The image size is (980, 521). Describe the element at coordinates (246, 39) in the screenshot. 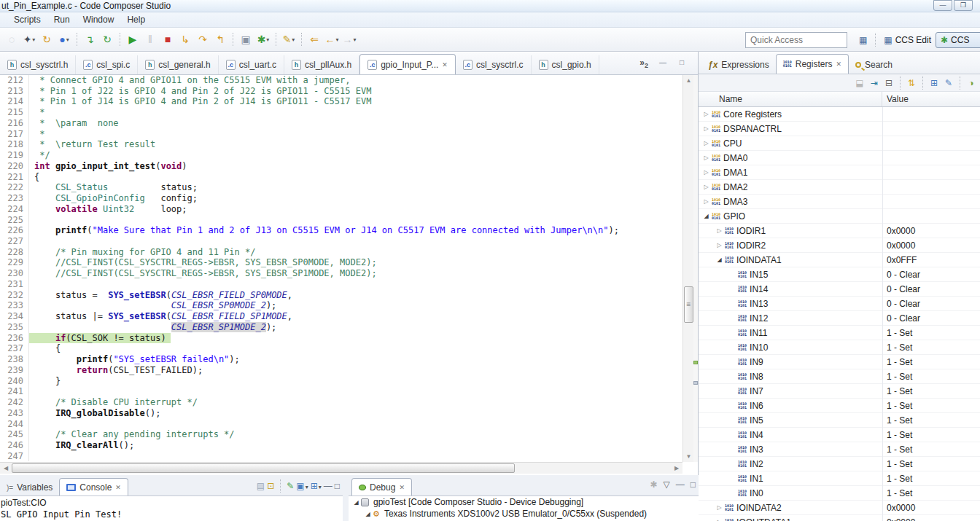

I see `window-icon: ▣` at that location.